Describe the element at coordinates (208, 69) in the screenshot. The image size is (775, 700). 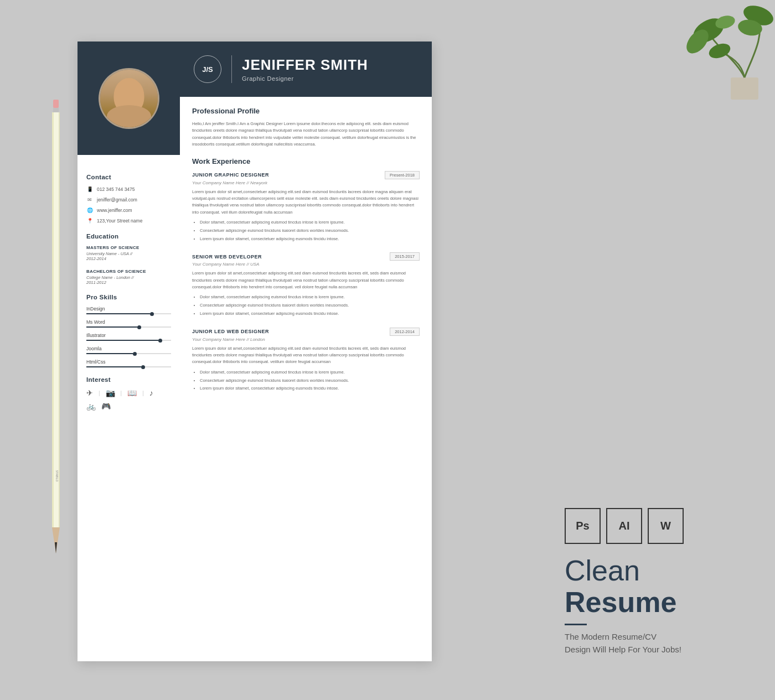
I see `monogram: J/S` at that location.